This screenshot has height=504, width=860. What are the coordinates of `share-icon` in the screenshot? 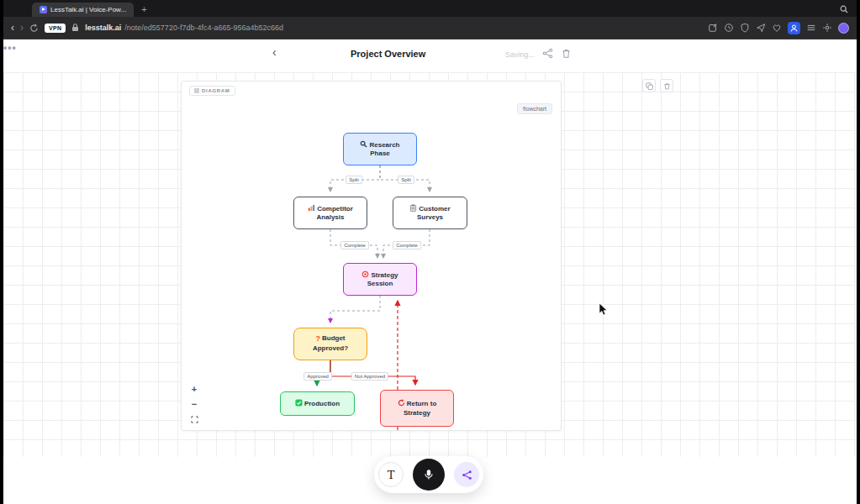 It's located at (548, 54).